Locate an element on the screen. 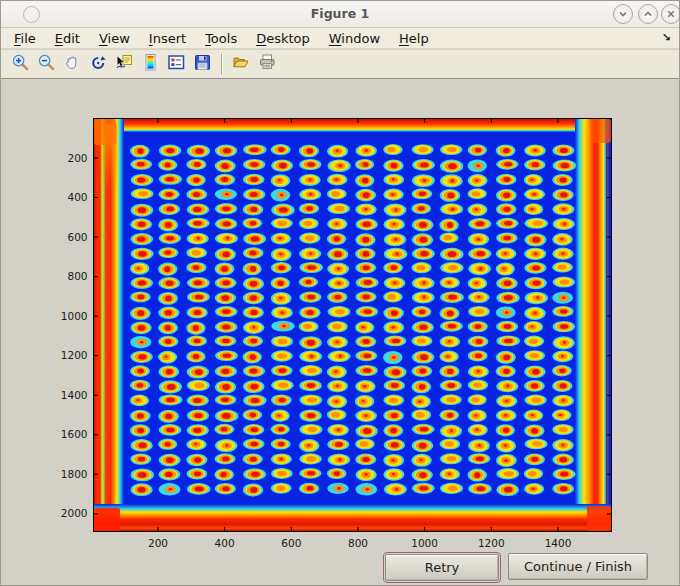 The image size is (680, 586). menu-edit: Edit is located at coordinates (68, 38).